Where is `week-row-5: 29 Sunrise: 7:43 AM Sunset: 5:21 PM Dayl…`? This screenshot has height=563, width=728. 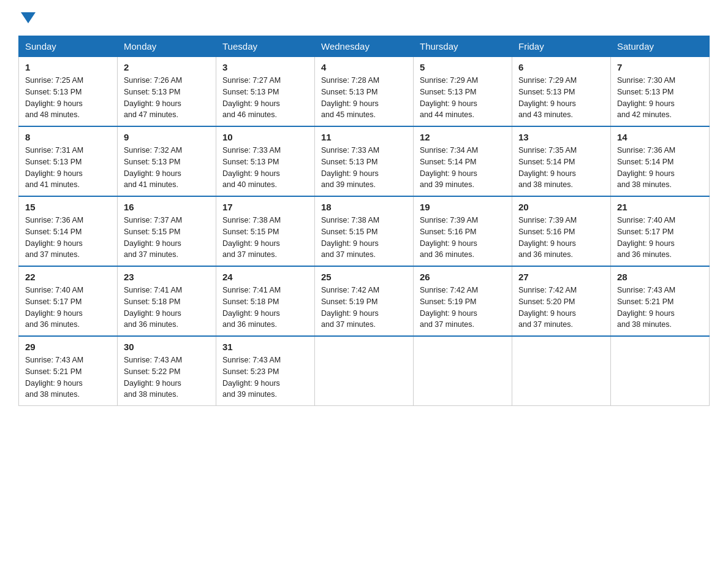 week-row-5: 29 Sunrise: 7:43 AM Sunset: 5:21 PM Dayl… is located at coordinates (364, 371).